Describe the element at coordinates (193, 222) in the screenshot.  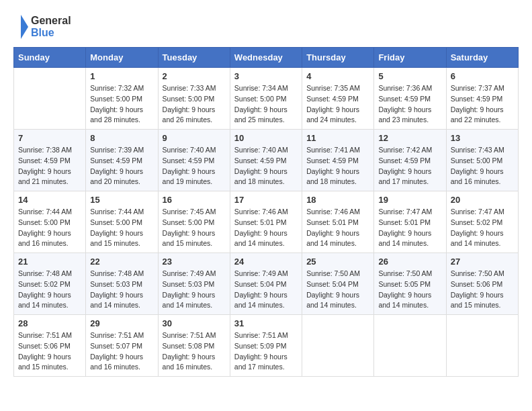
I see `calendar-cell-3-3: 16Sunrise: 7:45 AMSunset: 5:00 PMDayligh…` at that location.